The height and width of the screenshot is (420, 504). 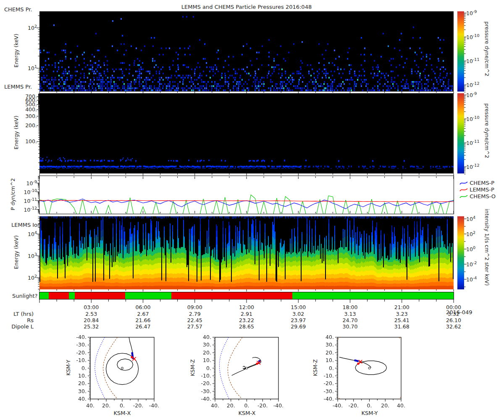 I want to click on svg-text: 10., so click(x=82, y=375).